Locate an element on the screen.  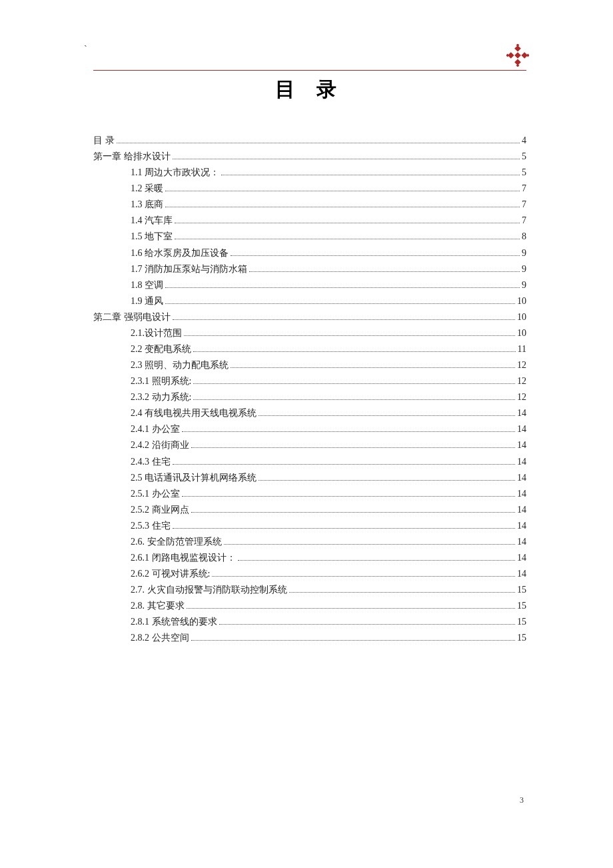
toc-entry-label: 2.8.1 系统管线的要求 is located at coordinates (174, 622).